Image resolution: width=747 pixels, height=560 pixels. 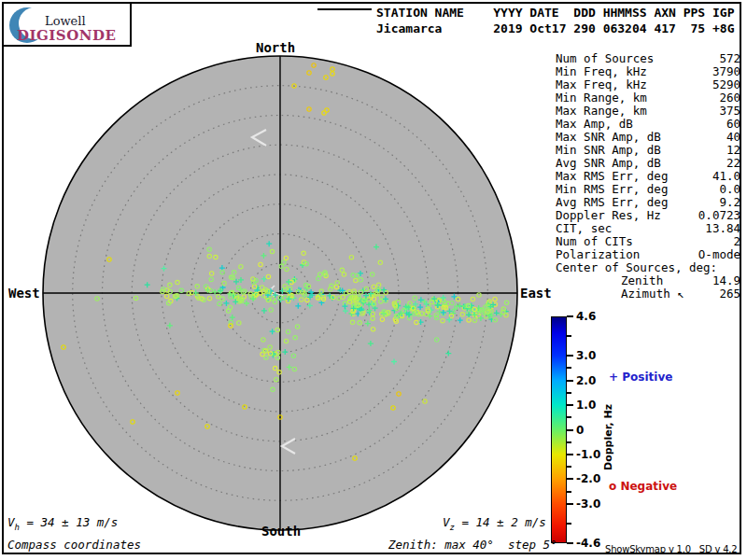 What do you see at coordinates (726, 176) in the screenshot?
I see `stats-value: 41.0` at bounding box center [726, 176].